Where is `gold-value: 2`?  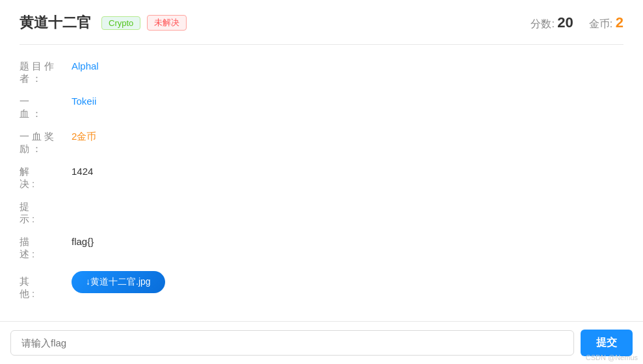
gold-value: 2 is located at coordinates (620, 22).